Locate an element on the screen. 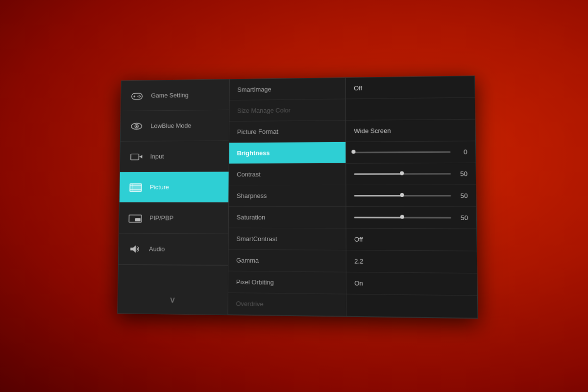  value-text-overdrive is located at coordinates (369, 306).